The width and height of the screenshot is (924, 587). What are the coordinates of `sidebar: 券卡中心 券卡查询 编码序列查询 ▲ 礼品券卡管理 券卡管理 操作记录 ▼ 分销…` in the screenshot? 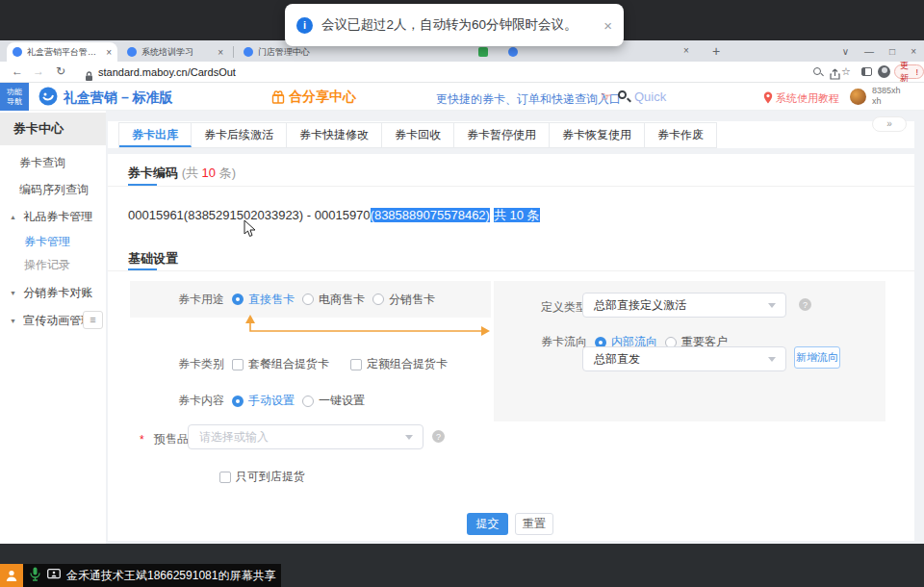 It's located at (53, 327).